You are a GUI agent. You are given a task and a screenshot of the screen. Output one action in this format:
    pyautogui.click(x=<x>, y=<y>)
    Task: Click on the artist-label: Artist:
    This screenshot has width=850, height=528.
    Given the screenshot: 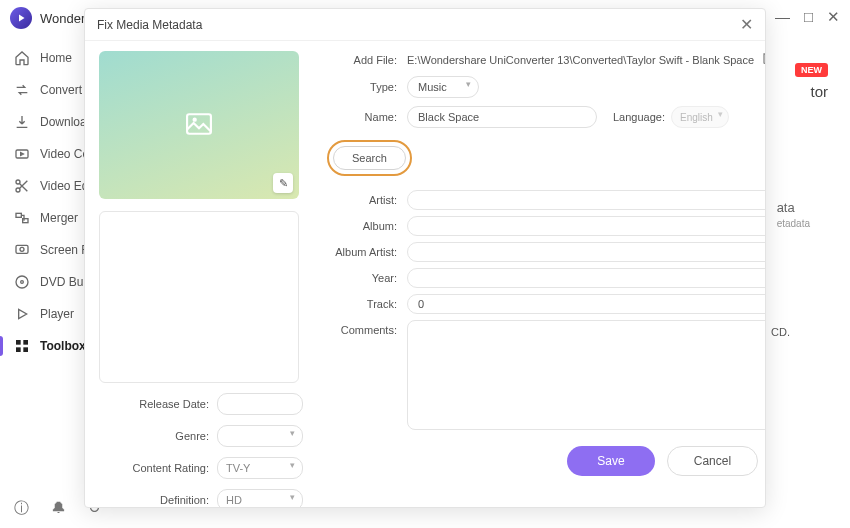 What is the action you would take?
    pyautogui.click(x=367, y=200)
    